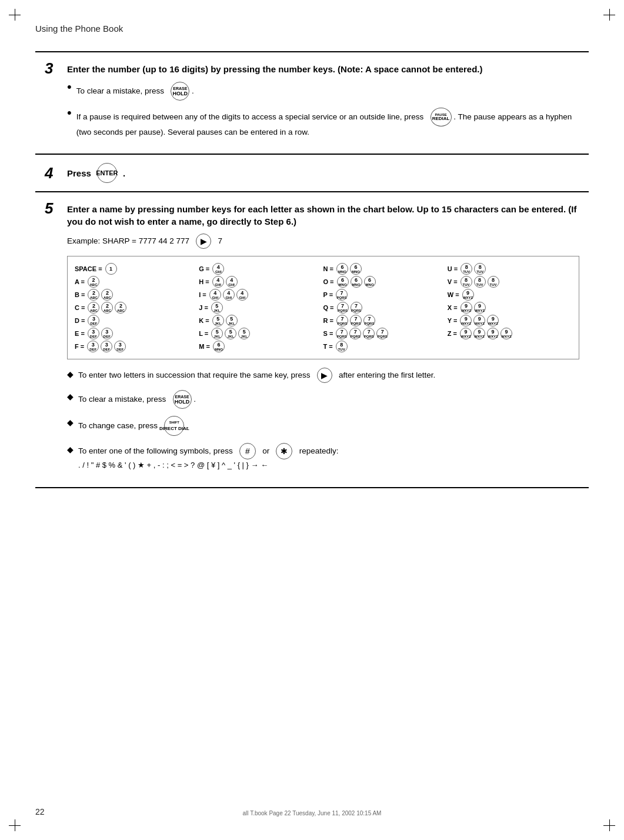 The height and width of the screenshot is (840, 624). Describe the element at coordinates (136, 295) in the screenshot. I see `key-chart-row: B =2ABC2ABC` at that location.